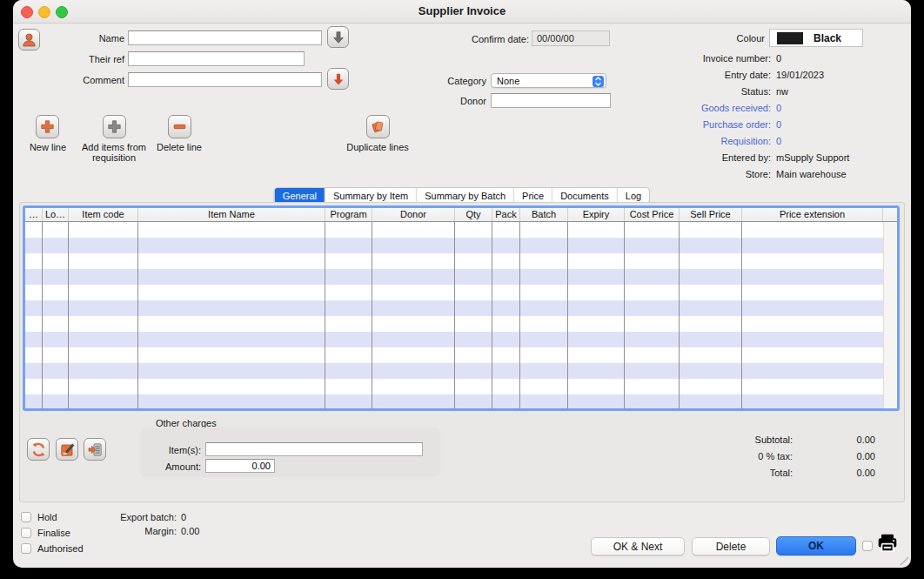 The height and width of the screenshot is (579, 924). What do you see at coordinates (666, 158) in the screenshot?
I see `info-row-label: Entered by:` at bounding box center [666, 158].